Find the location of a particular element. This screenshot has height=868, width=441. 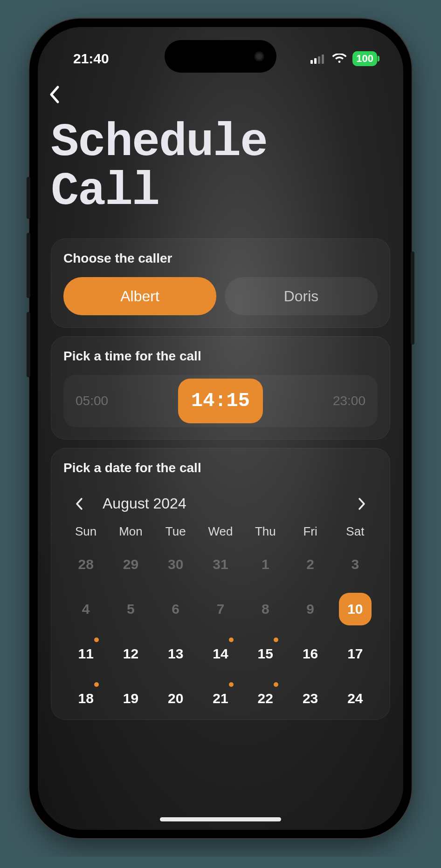

cellular-icon is located at coordinates (318, 59).